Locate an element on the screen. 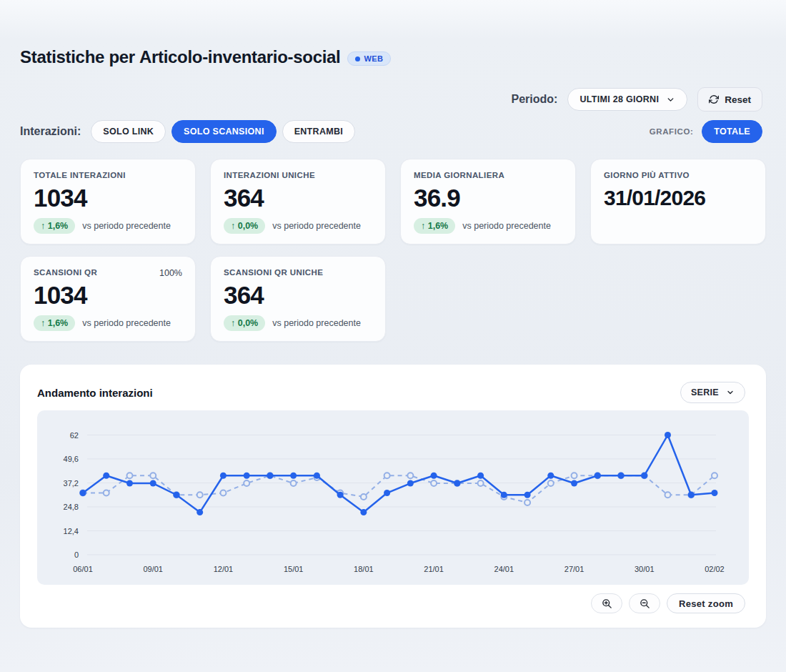 The image size is (786, 672). reset-zoom-button: Reset zoom is located at coordinates (706, 603).